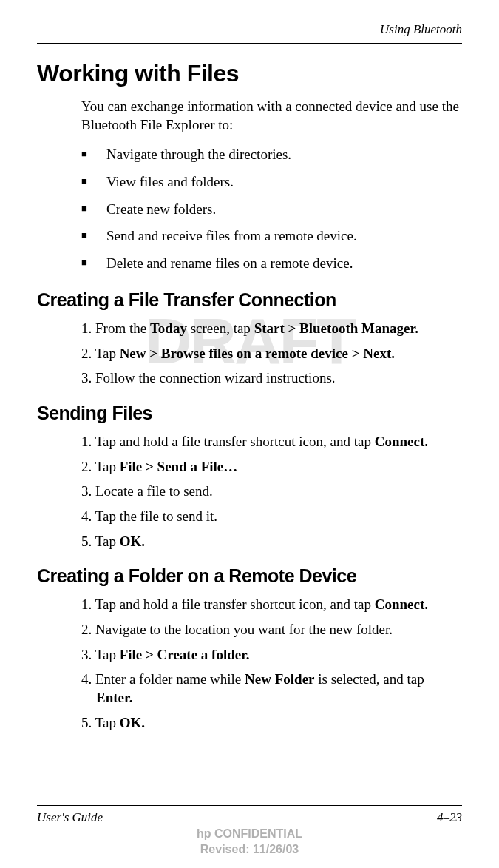  What do you see at coordinates (279, 329) in the screenshot?
I see `list-item: 1. From the Today screen, tap Start > Bl…` at bounding box center [279, 329].